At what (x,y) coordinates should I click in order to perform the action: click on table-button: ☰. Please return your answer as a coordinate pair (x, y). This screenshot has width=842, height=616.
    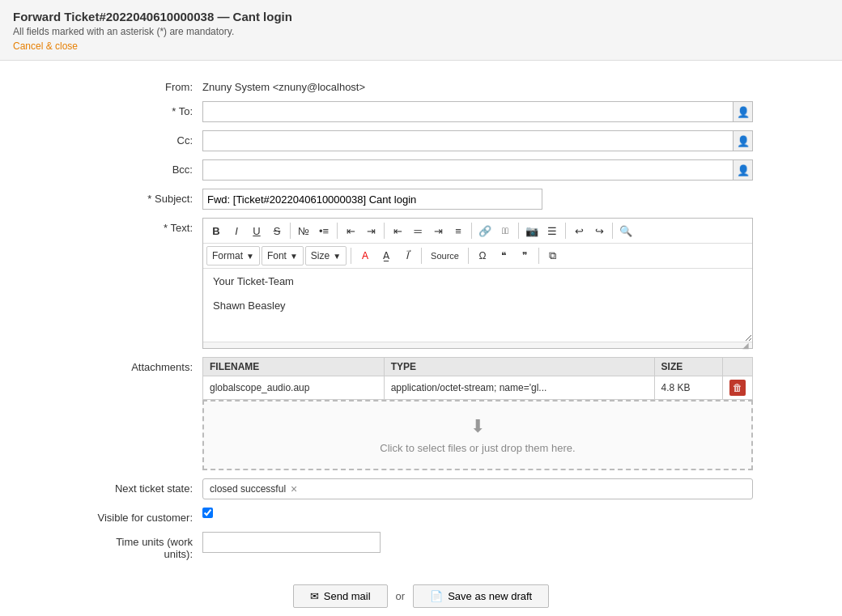
    Looking at the image, I should click on (552, 231).